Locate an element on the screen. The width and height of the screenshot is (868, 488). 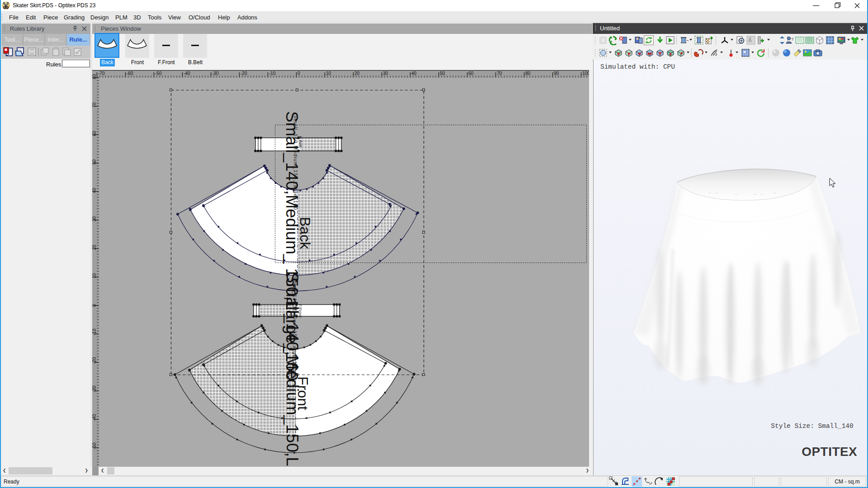
svg-text: 90 is located at coordinates (557, 73).